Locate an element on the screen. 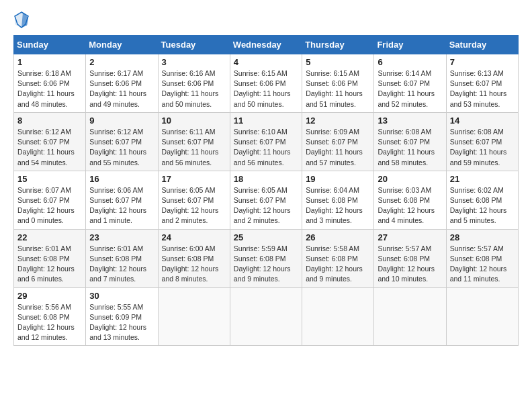 This screenshot has width=532, height=411. weekday-header-wednesday: Wednesday is located at coordinates (266, 45).